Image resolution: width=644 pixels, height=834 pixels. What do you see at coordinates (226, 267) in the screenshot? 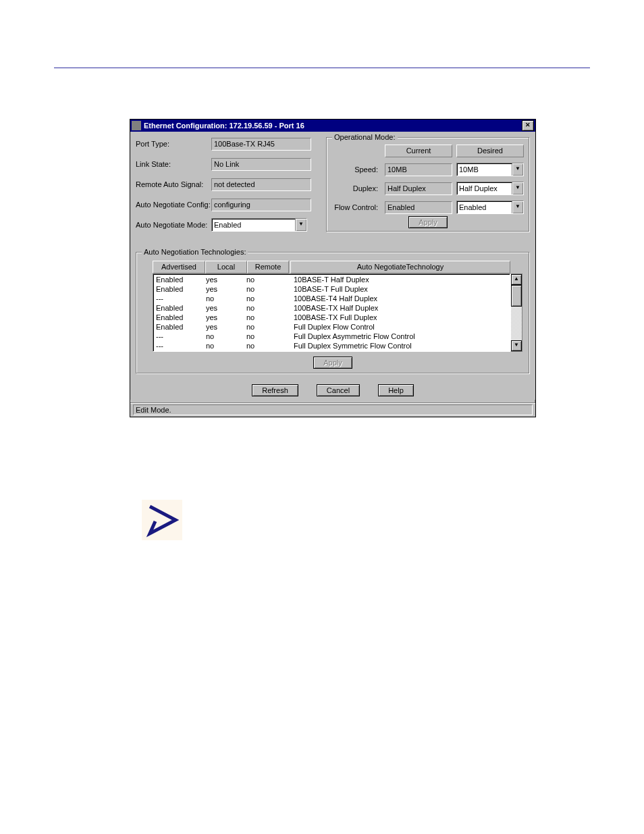
I see `col-local: Local` at bounding box center [226, 267].